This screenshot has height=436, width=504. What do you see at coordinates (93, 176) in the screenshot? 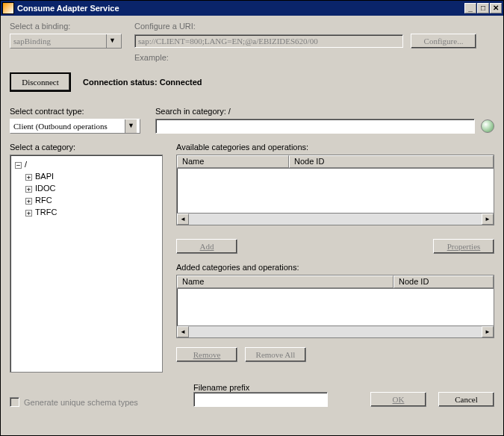
I see `tree-node: +BAPI` at bounding box center [93, 176].